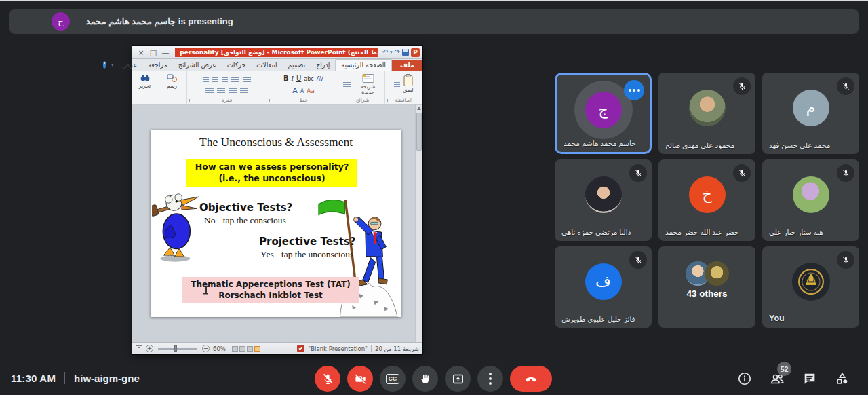 Image resolution: width=868 pixels, height=395 pixels. What do you see at coordinates (304, 100) in the screenshot?
I see `ppt-font-label: خط` at bounding box center [304, 100].